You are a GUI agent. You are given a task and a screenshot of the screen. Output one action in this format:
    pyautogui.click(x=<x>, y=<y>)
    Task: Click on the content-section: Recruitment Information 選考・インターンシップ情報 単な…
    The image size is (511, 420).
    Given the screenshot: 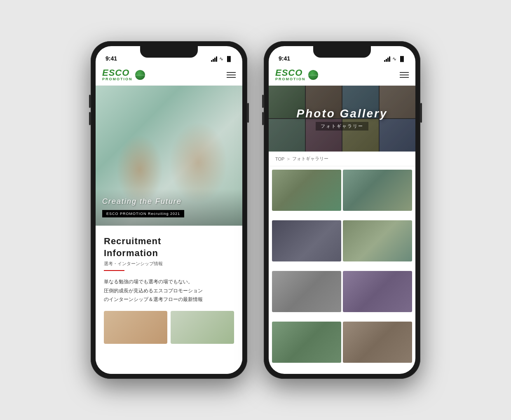 What is the action you would take?
    pyautogui.click(x=169, y=300)
    